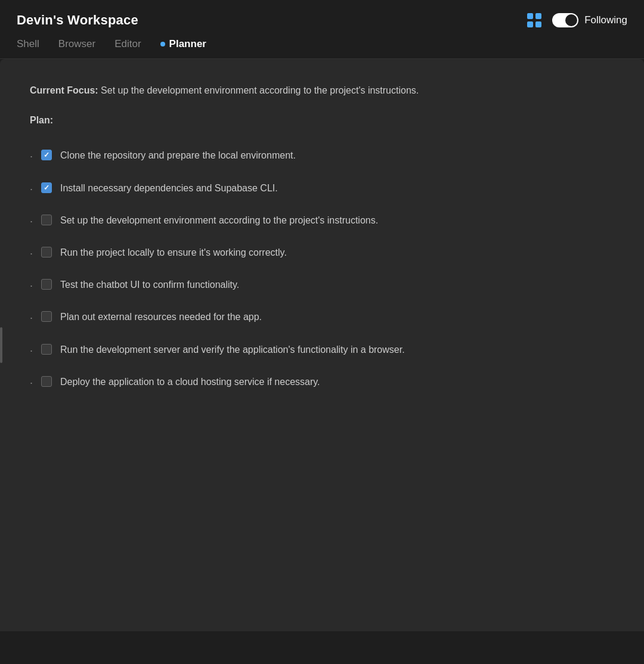 The width and height of the screenshot is (644, 664). Describe the element at coordinates (322, 383) in the screenshot. I see `list-item: · Deploy the application to a cloud host…` at that location.